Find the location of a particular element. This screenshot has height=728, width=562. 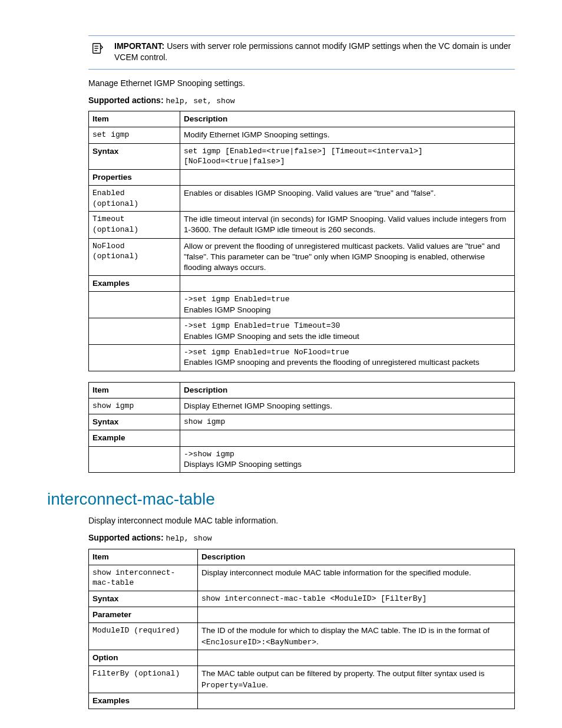

table-row: Parameter is located at coordinates (302, 615).